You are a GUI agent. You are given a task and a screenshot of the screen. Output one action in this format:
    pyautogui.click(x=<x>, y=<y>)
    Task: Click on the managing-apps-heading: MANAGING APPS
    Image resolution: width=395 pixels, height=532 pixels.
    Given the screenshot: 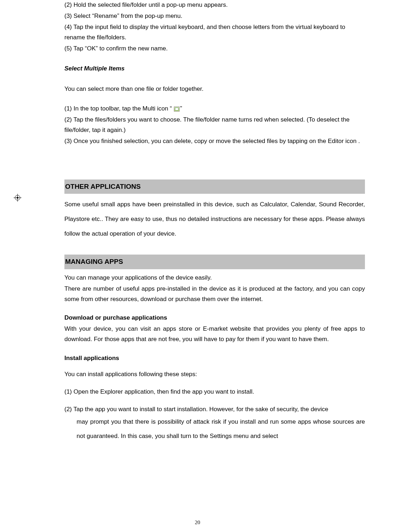 What is the action you would take?
    pyautogui.click(x=215, y=262)
    